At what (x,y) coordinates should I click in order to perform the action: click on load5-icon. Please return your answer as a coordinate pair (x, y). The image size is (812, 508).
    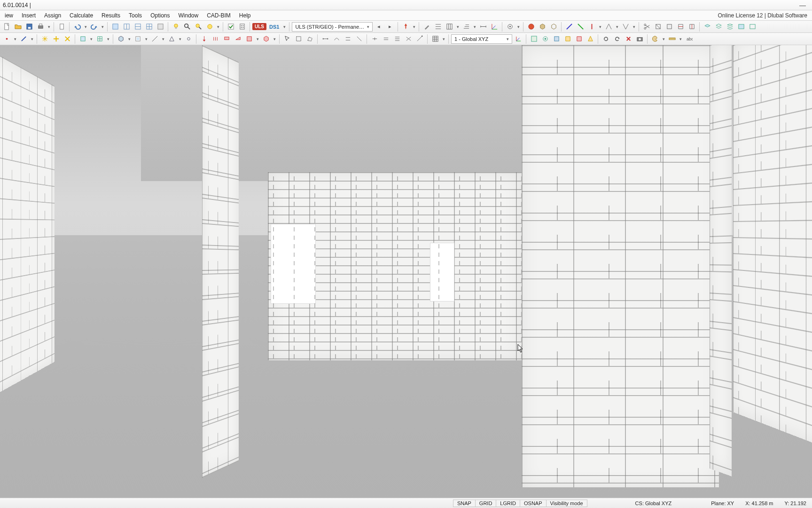
    Looking at the image, I should click on (249, 39).